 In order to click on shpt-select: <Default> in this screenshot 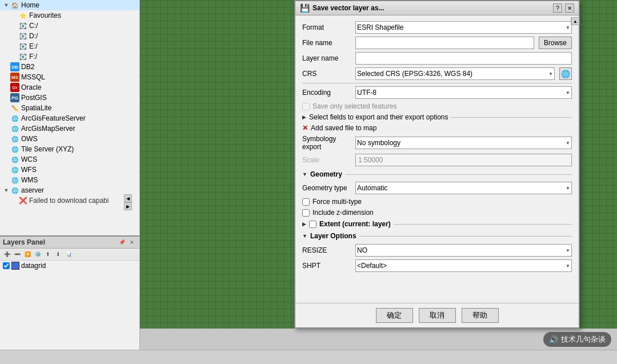, I will do `click(464, 266)`.